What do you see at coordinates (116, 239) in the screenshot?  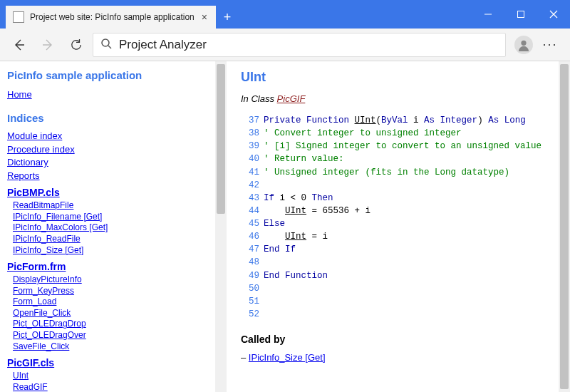 I see `sidebar-member-link: IPicInfo_ReadFile` at bounding box center [116, 239].